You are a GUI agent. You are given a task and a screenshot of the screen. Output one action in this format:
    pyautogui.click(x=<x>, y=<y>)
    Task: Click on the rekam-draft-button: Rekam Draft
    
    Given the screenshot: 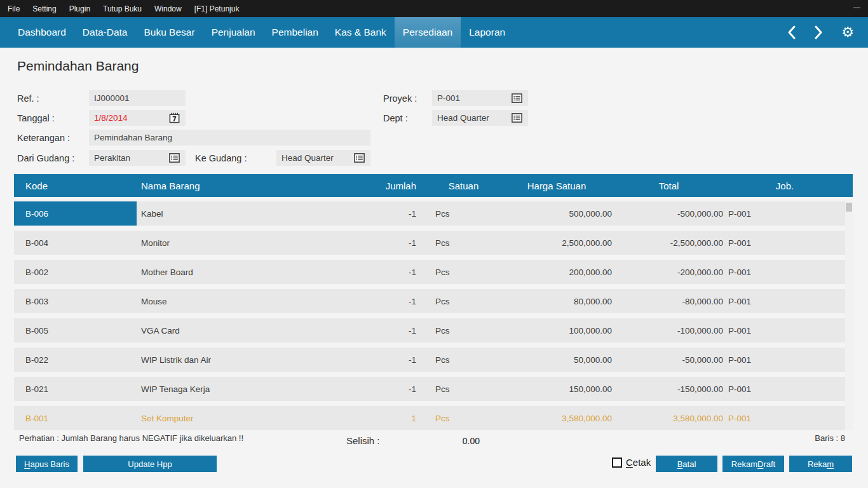 What is the action you would take?
    pyautogui.click(x=754, y=464)
    